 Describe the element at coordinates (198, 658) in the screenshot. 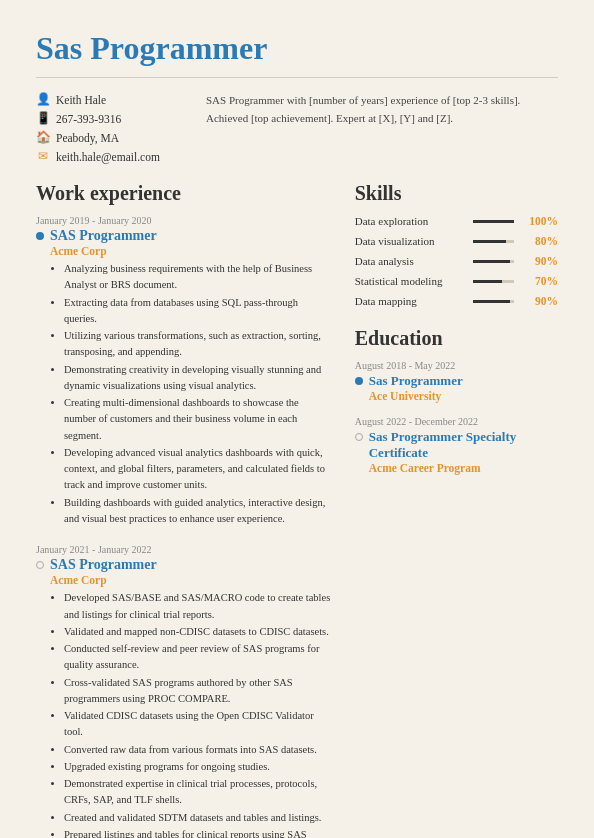

I see `list-item: Conducted self-review and peer review of…` at that location.